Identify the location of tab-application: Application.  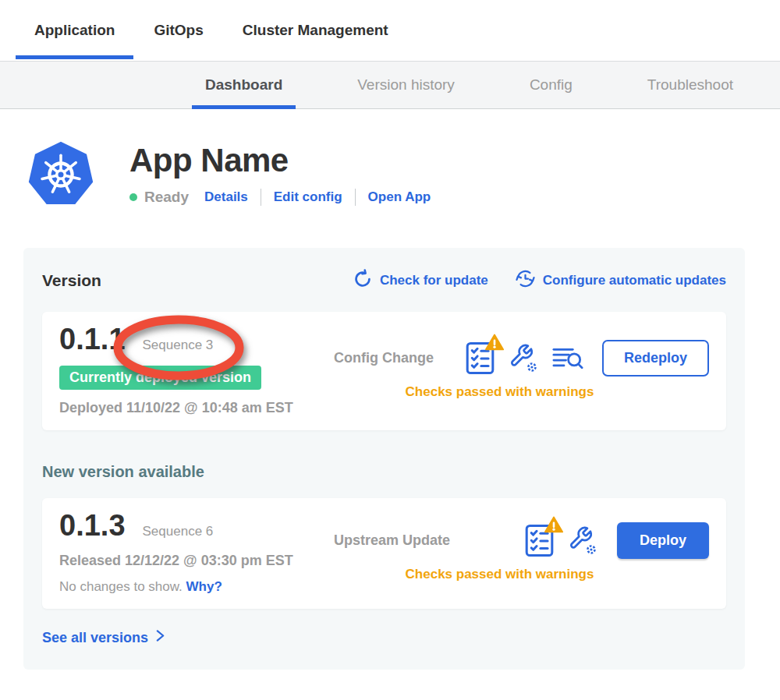
(75, 30).